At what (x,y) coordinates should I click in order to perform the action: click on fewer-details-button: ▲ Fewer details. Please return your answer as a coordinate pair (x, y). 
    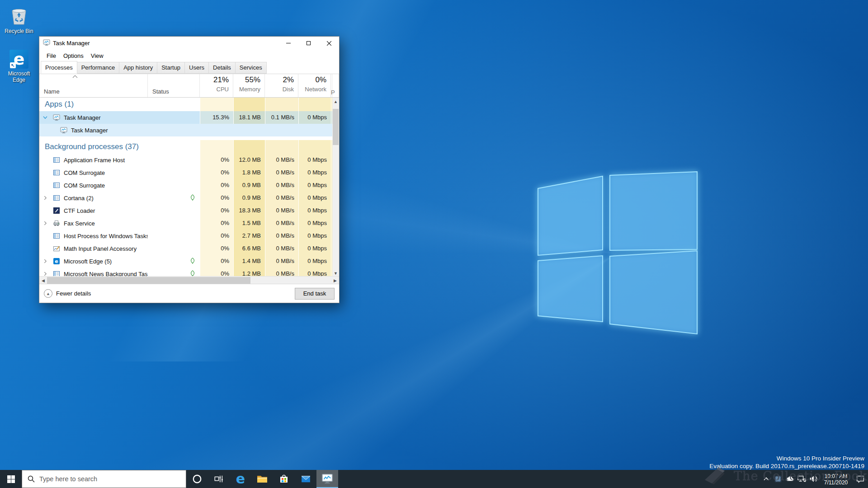
    Looking at the image, I should click on (67, 294).